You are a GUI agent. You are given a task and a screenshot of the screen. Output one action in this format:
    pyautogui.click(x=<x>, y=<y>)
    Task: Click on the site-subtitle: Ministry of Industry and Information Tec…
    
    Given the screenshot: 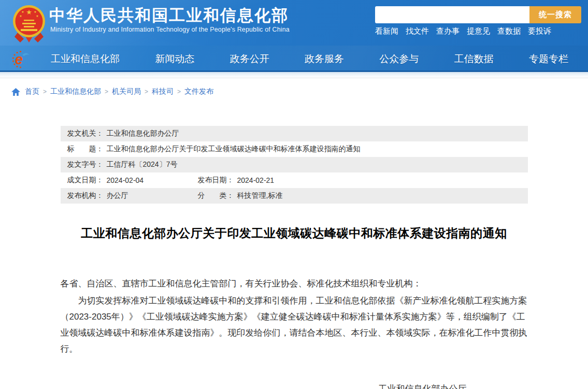 What is the action you would take?
    pyautogui.click(x=170, y=30)
    